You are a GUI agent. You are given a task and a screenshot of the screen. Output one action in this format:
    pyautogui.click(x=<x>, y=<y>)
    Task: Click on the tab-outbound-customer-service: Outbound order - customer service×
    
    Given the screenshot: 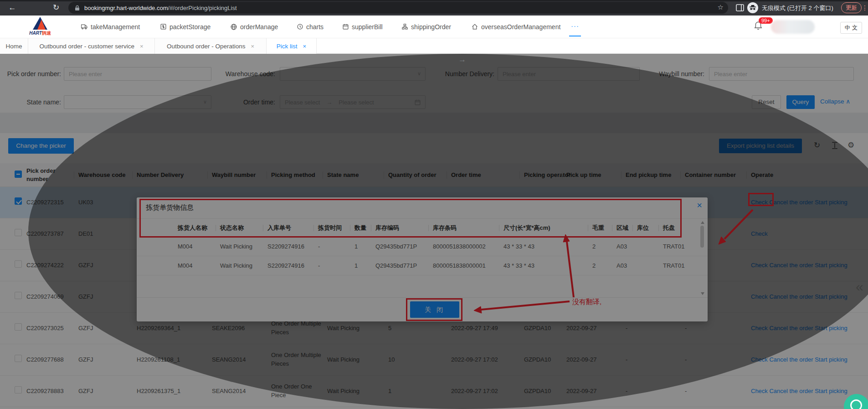 What is the action you would take?
    pyautogui.click(x=92, y=46)
    